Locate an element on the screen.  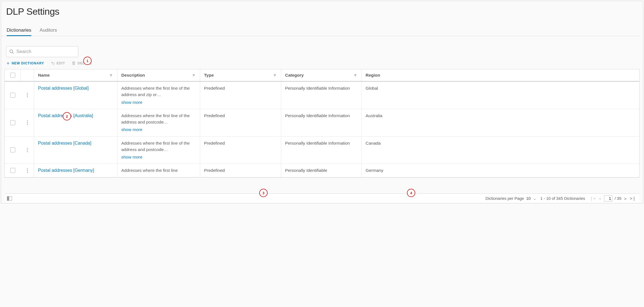
header-category: Category▾ is located at coordinates (321, 75).